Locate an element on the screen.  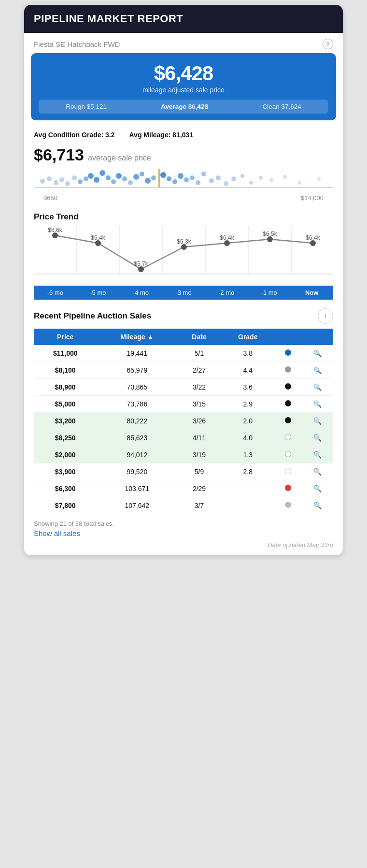
table-row: $8,100 65,979 2/27 4.4 🔍 is located at coordinates (184, 370).